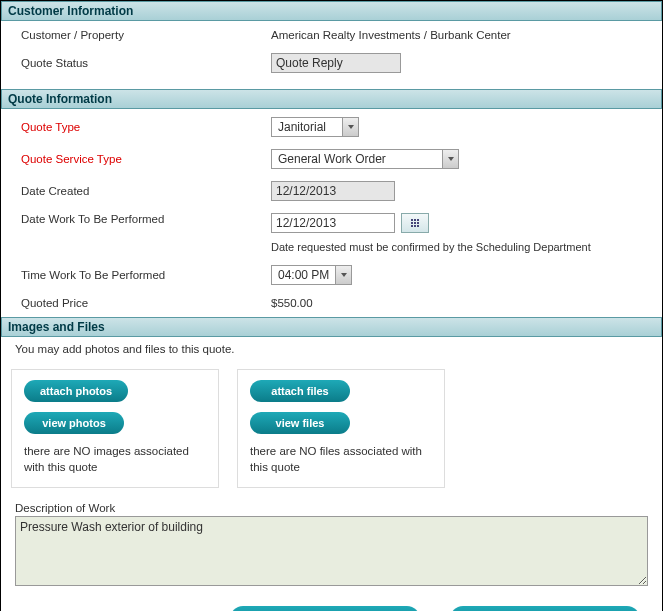 This screenshot has width=663, height=611. I want to click on photos-message: there are NO images associated with this…, so click(115, 460).